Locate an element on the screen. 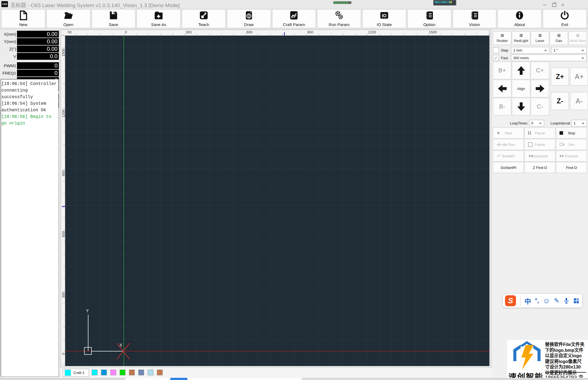 Image resolution: width=588 pixels, height=380 pixels. about-info-icon is located at coordinates (520, 16).